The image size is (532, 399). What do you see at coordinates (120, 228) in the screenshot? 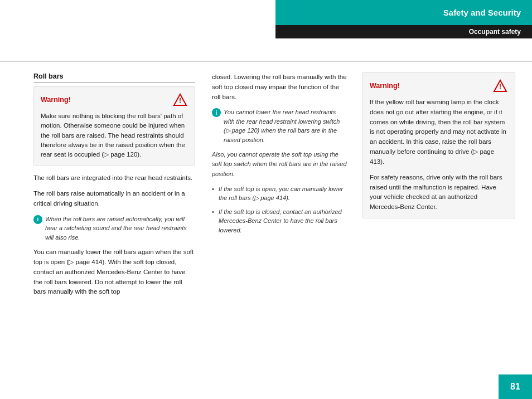
I see `left-info-text: When the roll bars are raised automatica…` at bounding box center [120, 228].